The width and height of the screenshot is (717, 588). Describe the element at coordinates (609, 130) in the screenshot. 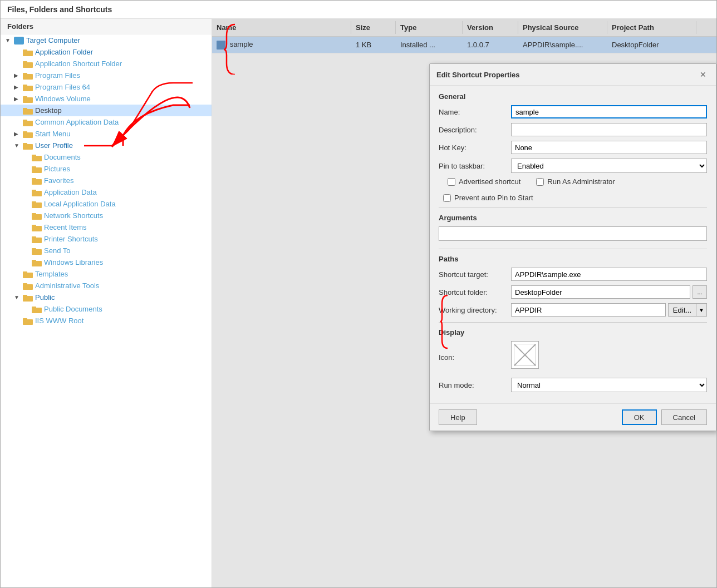

I see `description-input` at that location.